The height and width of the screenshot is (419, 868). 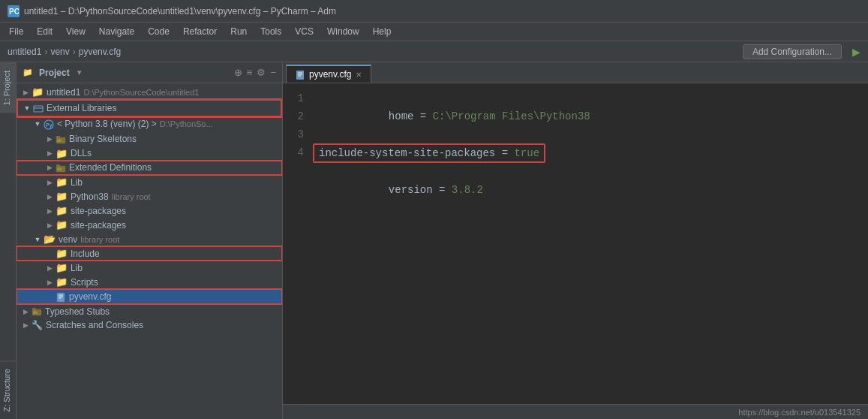 I want to click on breadcrumb-file: pyvenv.cfg, so click(x=100, y=52).